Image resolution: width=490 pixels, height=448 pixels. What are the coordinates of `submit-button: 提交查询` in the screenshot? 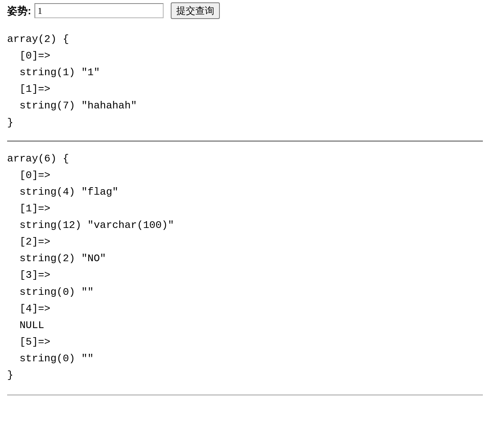 It's located at (195, 11).